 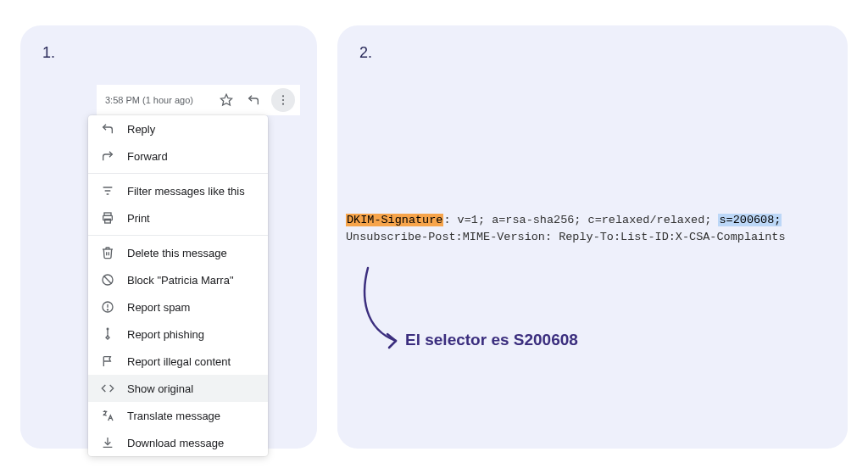 What do you see at coordinates (395, 220) in the screenshot?
I see `dkim-signature-highlight: DKIM-Signature` at bounding box center [395, 220].